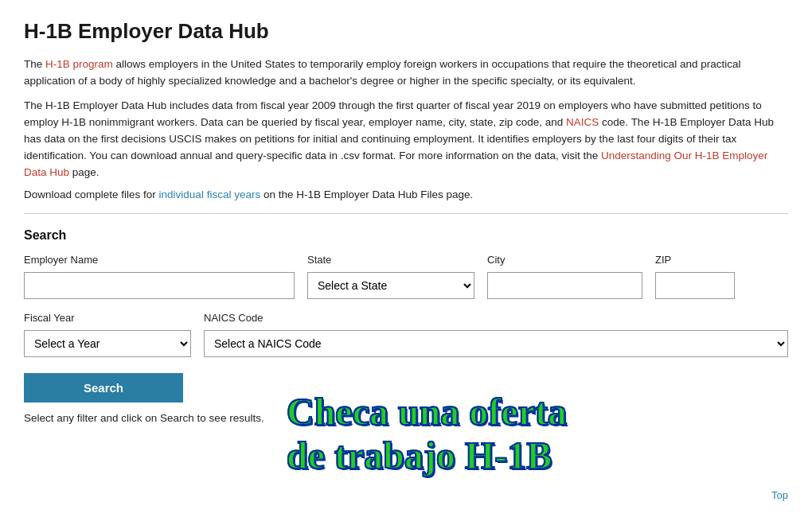 This screenshot has width=812, height=525. I want to click on description-paragraph-1: The H-1B program allows employers in the…, so click(406, 73).